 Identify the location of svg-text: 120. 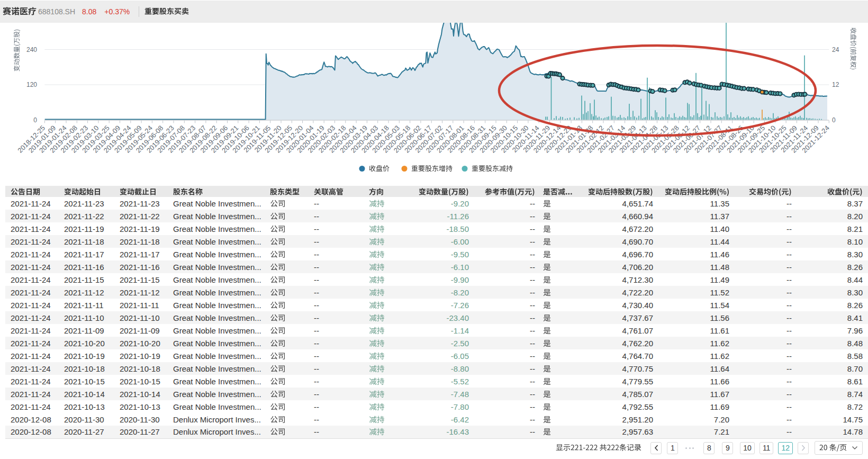
(32, 85).